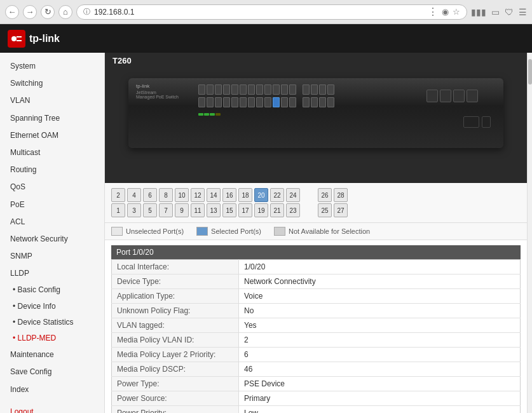 This screenshot has width=532, height=413. I want to click on port-16: 16, so click(229, 195).